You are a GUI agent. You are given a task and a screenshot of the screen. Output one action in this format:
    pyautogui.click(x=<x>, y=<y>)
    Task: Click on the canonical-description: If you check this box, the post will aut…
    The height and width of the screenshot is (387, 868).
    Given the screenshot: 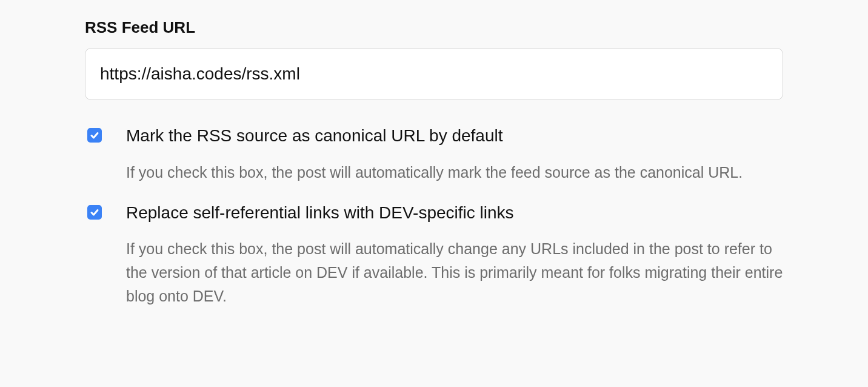 What is the action you would take?
    pyautogui.click(x=455, y=172)
    